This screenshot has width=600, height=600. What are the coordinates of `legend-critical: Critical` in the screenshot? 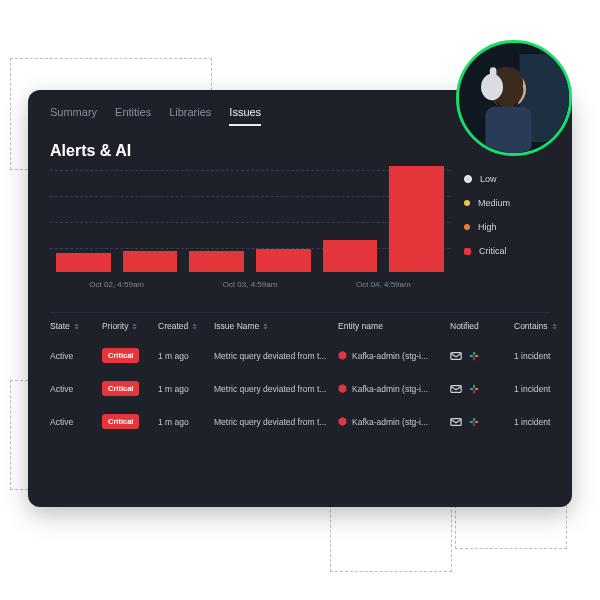 It's located at (507, 251).